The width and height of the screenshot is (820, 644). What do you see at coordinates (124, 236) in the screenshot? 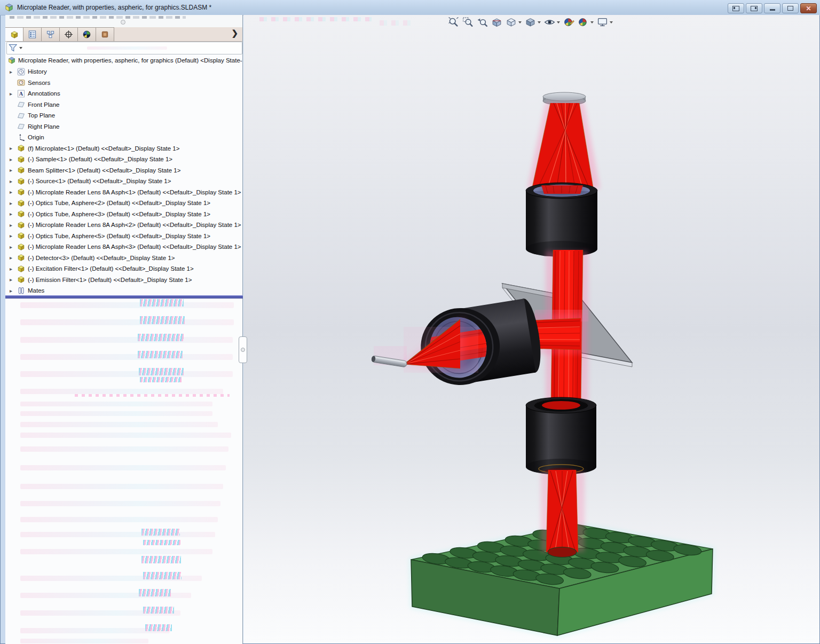
I see `tree-item--optics-tube-asphere-5-defau: ▸(-) Optics Tube, Asphere<5> (Default) <…` at bounding box center [124, 236].